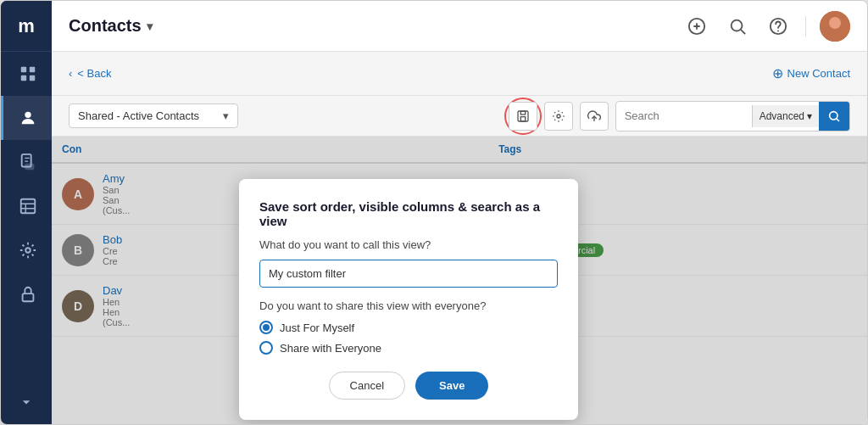 The width and height of the screenshot is (868, 425). Describe the element at coordinates (90, 73) in the screenshot. I see `back-link: ‹ < Back` at that location.